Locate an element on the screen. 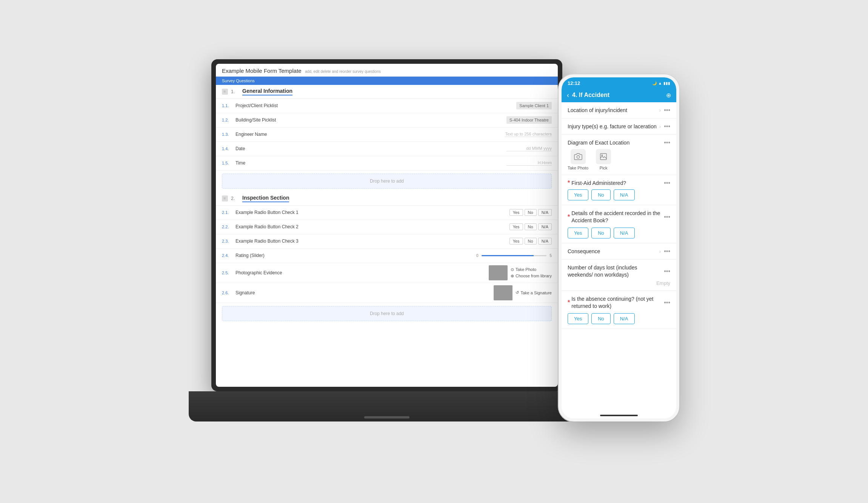 This screenshot has height=503, width=868. row-1-5-label: Time is located at coordinates (371, 163).